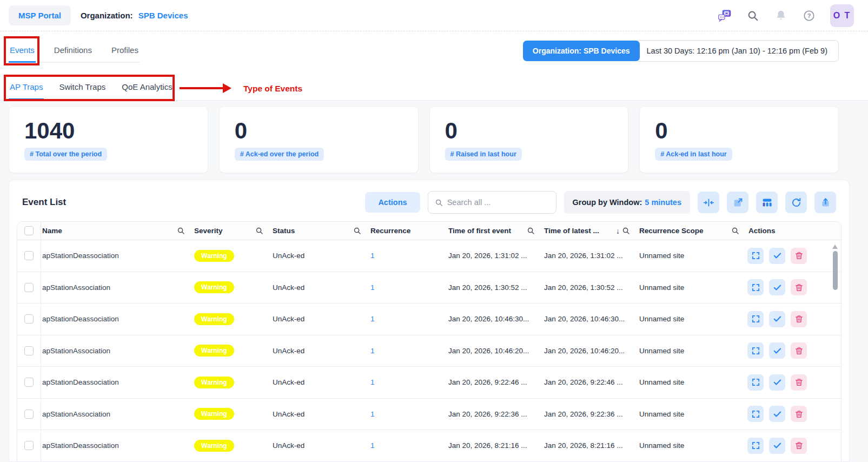 This screenshot has height=462, width=868. Describe the element at coordinates (618, 231) in the screenshot. I see `sort-desc-icon: ↓` at that location.